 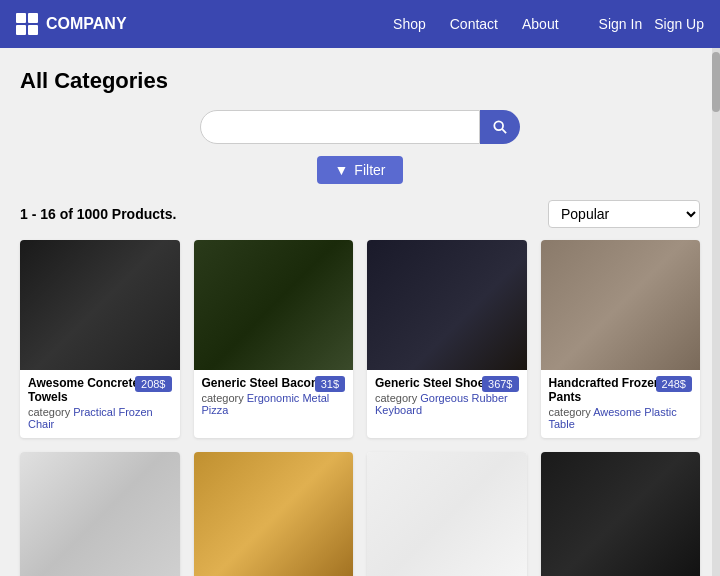 I want to click on nav-shop: Shop, so click(x=410, y=24).